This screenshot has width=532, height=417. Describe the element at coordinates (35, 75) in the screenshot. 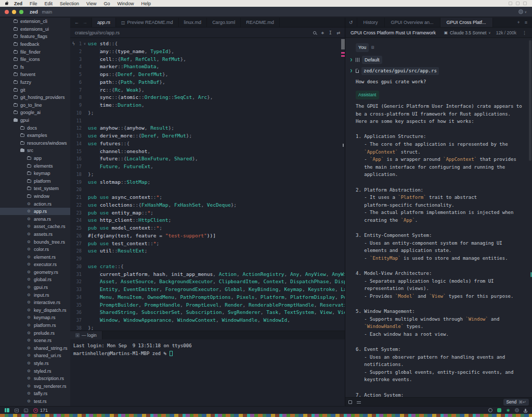

I see `tree-item-fsevent: fsevent` at that location.